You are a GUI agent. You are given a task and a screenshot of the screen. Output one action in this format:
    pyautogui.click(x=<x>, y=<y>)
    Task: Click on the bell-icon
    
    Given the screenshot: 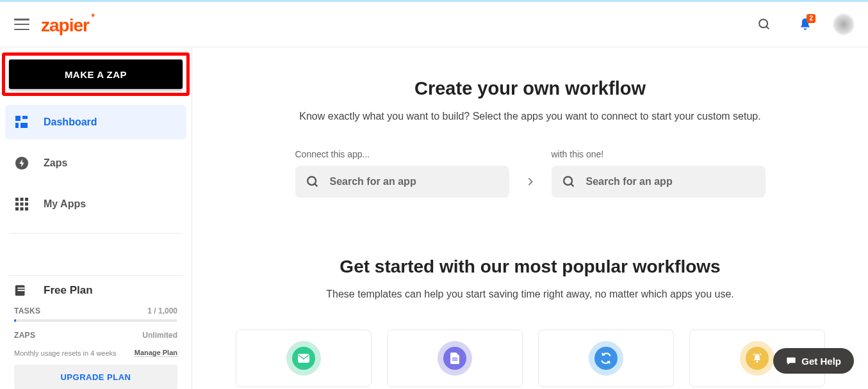 What is the action you would take?
    pyautogui.click(x=757, y=358)
    